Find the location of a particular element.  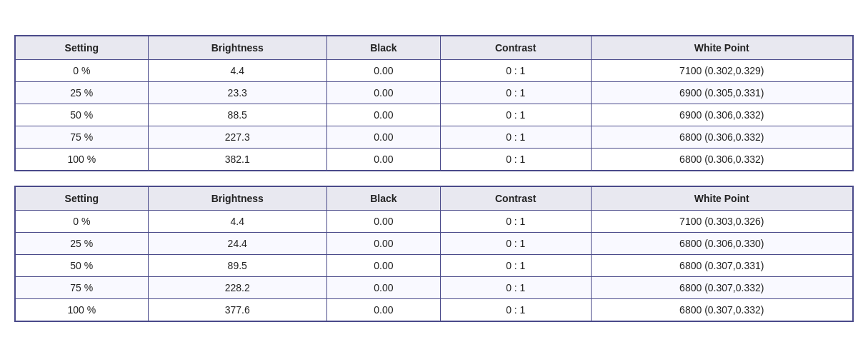

table-1-cell-0-3: 0 : 1 is located at coordinates (516, 71).